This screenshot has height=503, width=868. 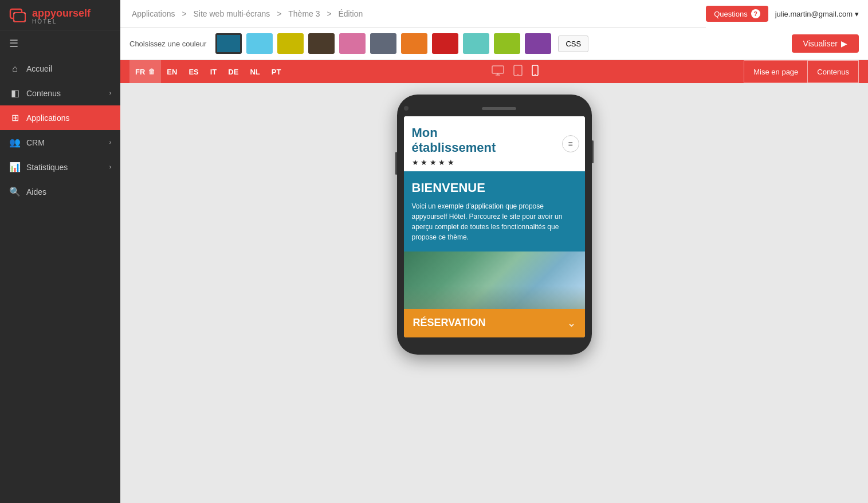 I want to click on lang-tab-pt: PT, so click(x=276, y=72).